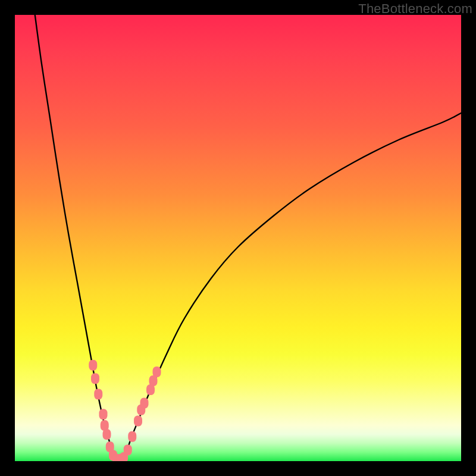 Image resolution: width=476 pixels, height=476 pixels. Describe the element at coordinates (415, 9) in the screenshot. I see `attribution-text: TheBottleneck.com` at that location.